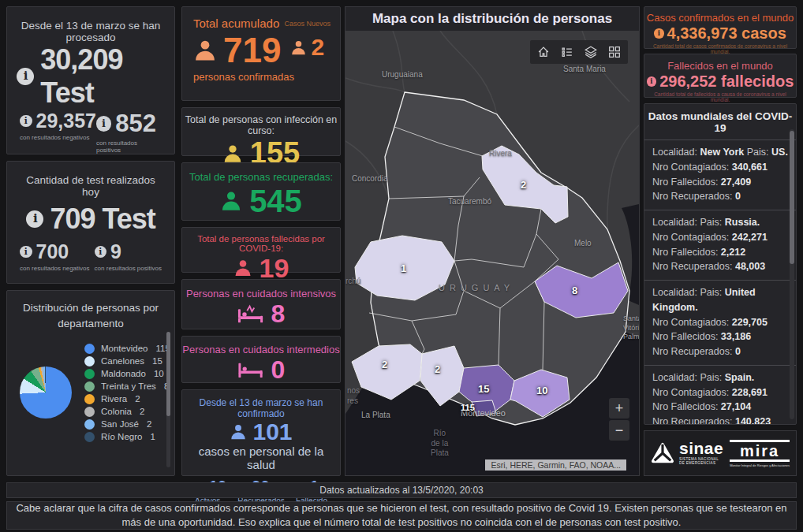 The height and width of the screenshot is (532, 803). I want to click on world-cases-panel: Casos confirmados en el mundo 4,336,973 …, so click(720, 28).